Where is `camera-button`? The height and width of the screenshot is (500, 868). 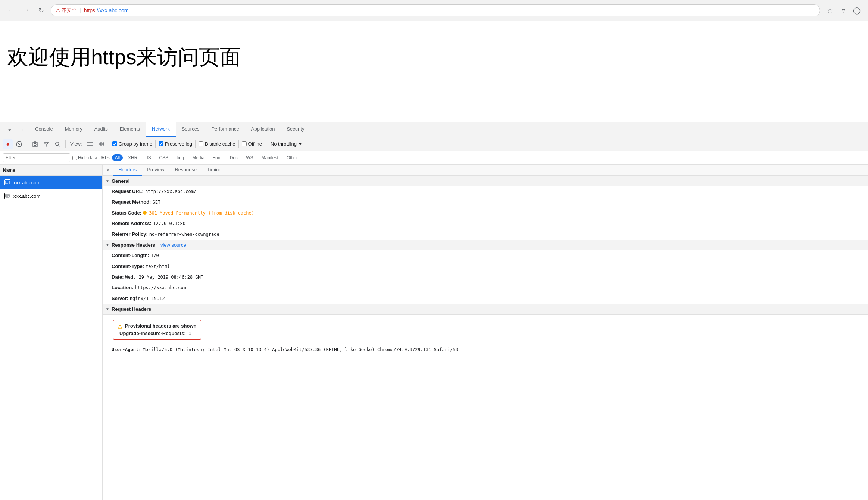
camera-button is located at coordinates (35, 144).